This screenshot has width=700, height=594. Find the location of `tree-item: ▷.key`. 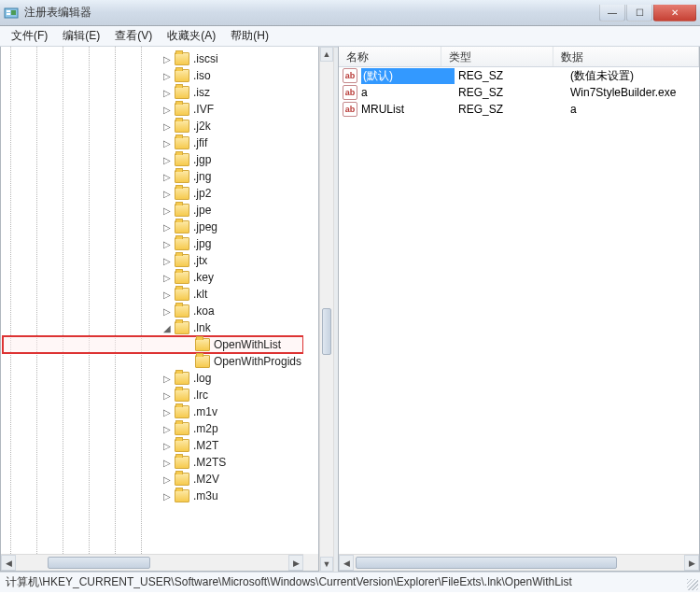

tree-item: ▷.key is located at coordinates (153, 277).